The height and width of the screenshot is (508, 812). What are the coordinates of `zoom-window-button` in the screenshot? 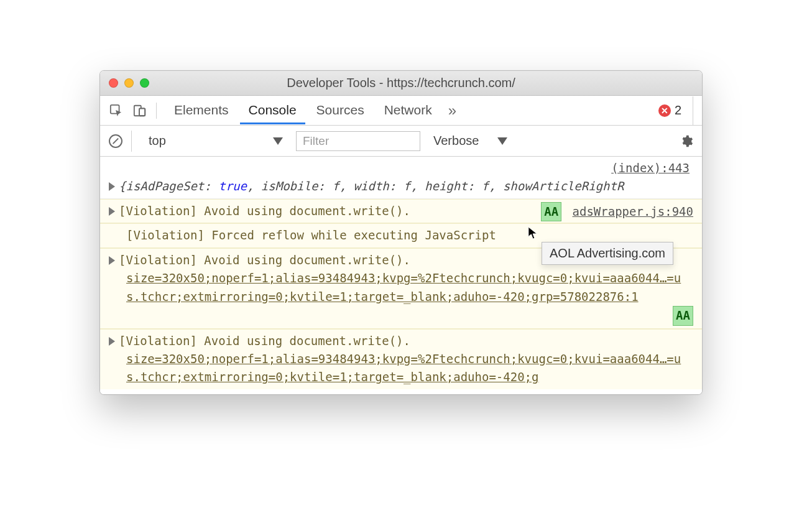 It's located at (144, 83).